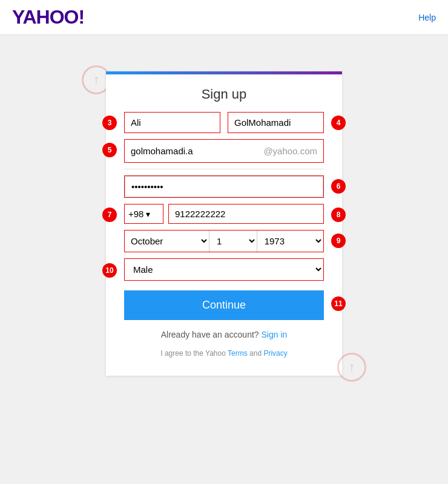 This screenshot has width=448, height=484. What do you see at coordinates (167, 241) in the screenshot?
I see `birth-month-select: October JanuaryFebruaryMarch AprilMayJun…` at bounding box center [167, 241].